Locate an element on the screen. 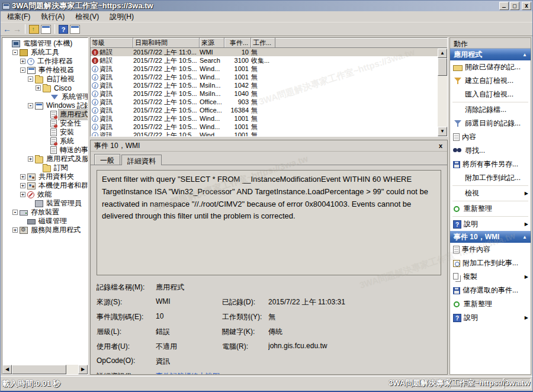 The image size is (533, 392). tree-item-storage: 存放裝置 is located at coordinates (45, 212).